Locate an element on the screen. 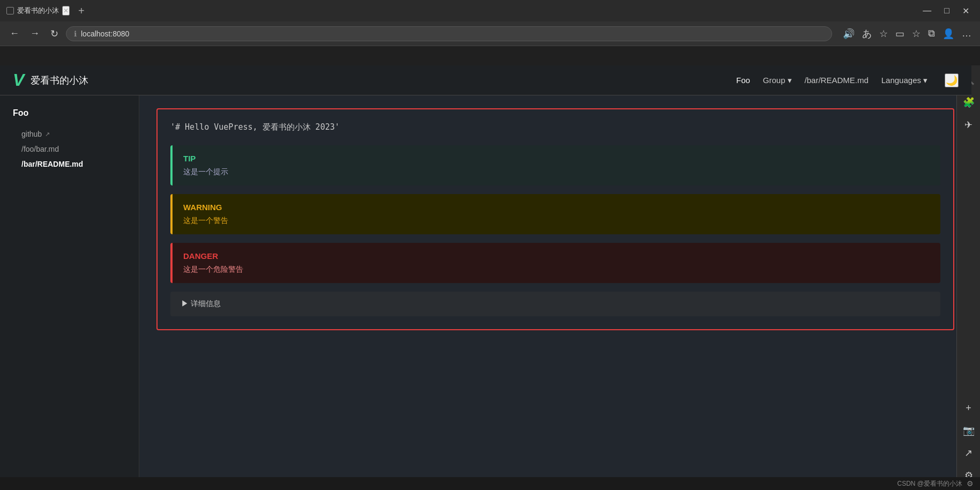  split-screen-button: ⧉ is located at coordinates (931, 33).